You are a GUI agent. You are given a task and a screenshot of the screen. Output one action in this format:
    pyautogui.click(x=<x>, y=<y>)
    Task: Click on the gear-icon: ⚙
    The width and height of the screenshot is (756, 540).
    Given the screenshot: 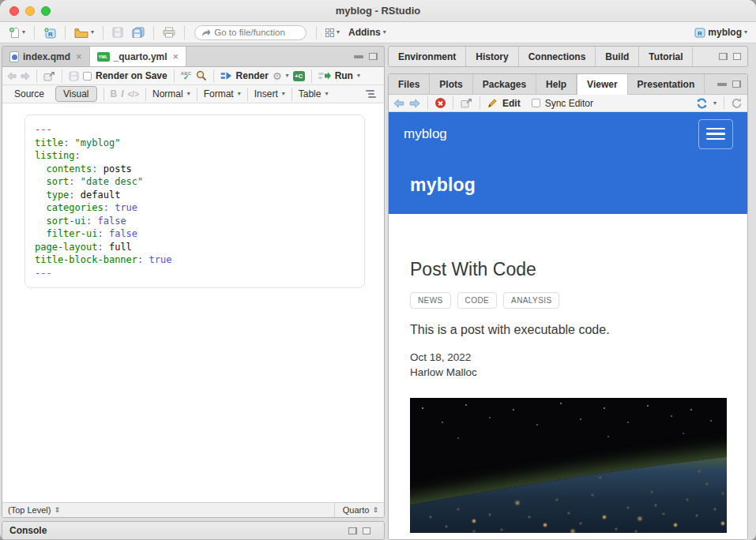 What is the action you would take?
    pyautogui.click(x=277, y=76)
    